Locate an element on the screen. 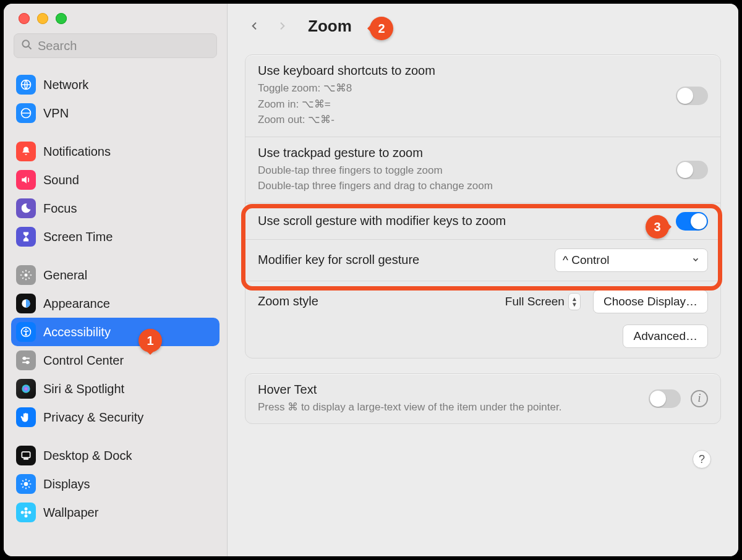 The width and height of the screenshot is (742, 560). brightness-icon is located at coordinates (26, 484).